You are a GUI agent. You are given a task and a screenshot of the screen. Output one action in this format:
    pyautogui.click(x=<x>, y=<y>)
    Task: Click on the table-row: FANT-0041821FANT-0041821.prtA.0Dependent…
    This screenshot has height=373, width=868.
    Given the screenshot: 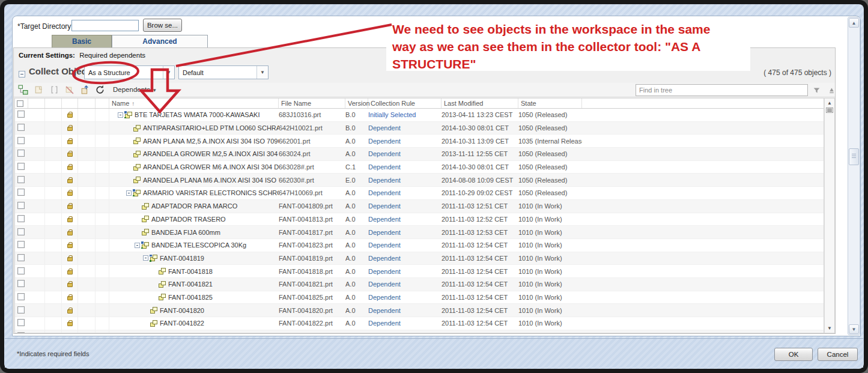 What is the action you would take?
    pyautogui.click(x=419, y=285)
    